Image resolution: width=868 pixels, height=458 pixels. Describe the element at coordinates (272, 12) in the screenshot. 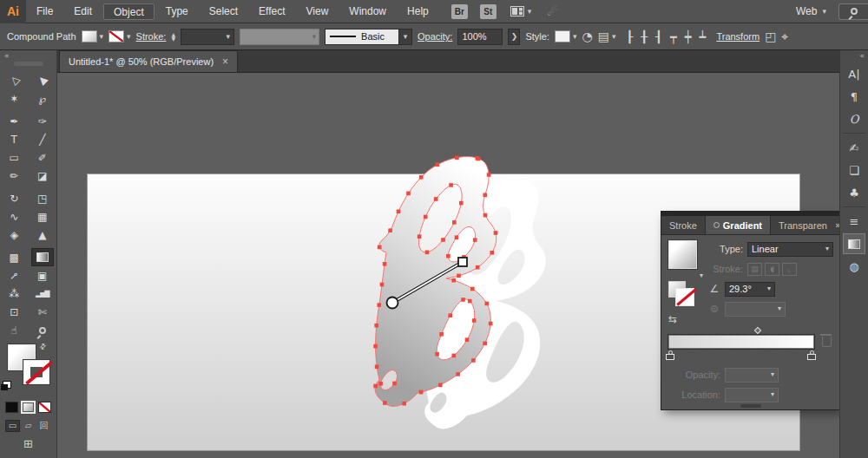

I see `menu-effect: Effect` at that location.